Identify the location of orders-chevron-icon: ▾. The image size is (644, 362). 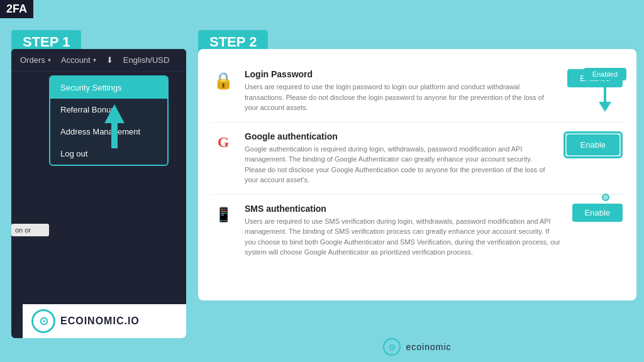
(49, 60).